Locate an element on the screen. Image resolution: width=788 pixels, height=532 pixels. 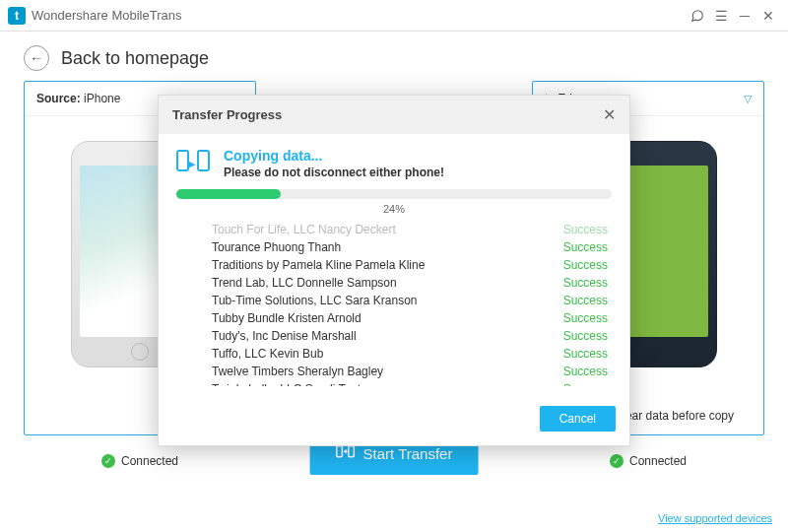
item-name: Tub-Time Solutions, LLC Sara Kranson is located at coordinates (315, 300).